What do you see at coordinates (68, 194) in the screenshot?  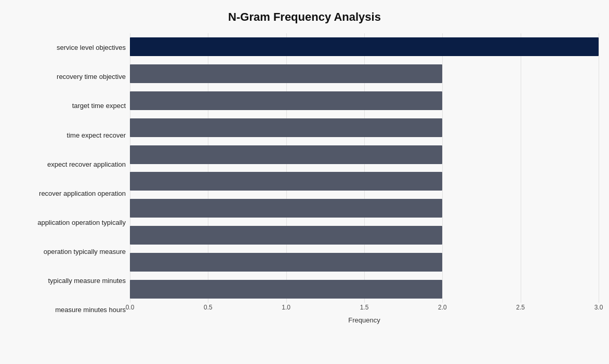 I see `y-label: recover application operation` at bounding box center [68, 194].